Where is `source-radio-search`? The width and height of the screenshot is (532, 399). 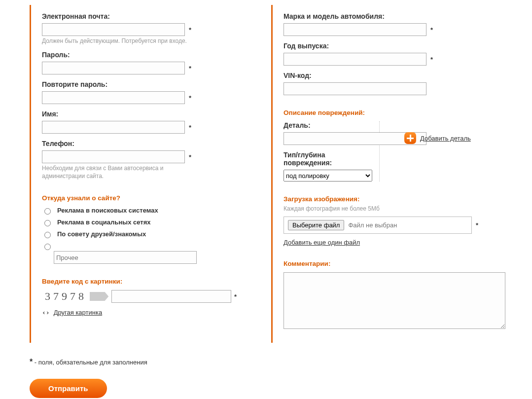 source-radio-search is located at coordinates (47, 211).